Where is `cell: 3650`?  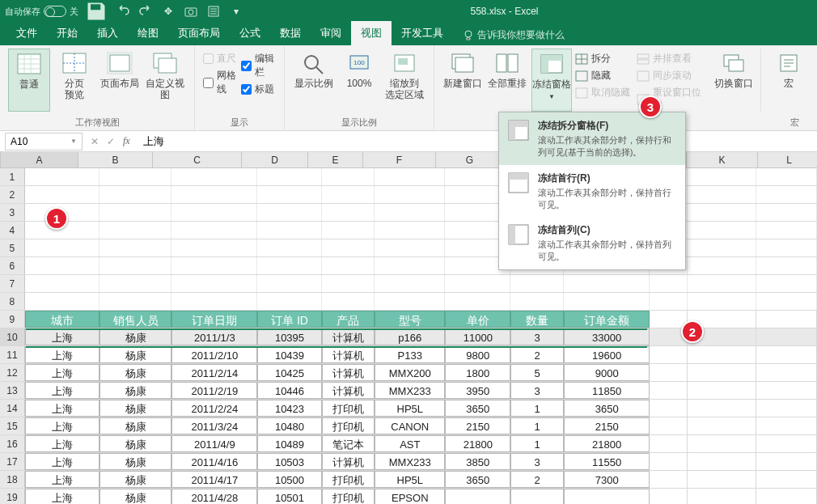
cell: 3650 is located at coordinates (477, 408).